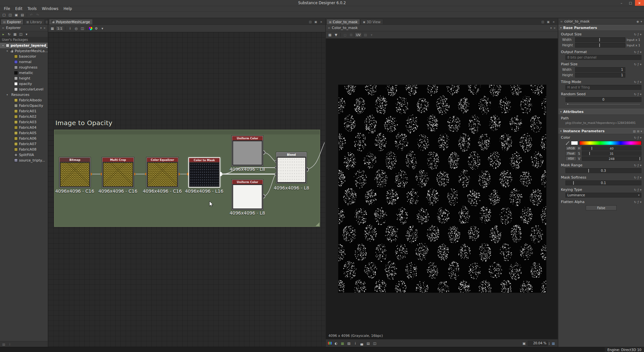 The image size is (644, 352). I want to click on fit-view-icon: ▣, so click(524, 343).